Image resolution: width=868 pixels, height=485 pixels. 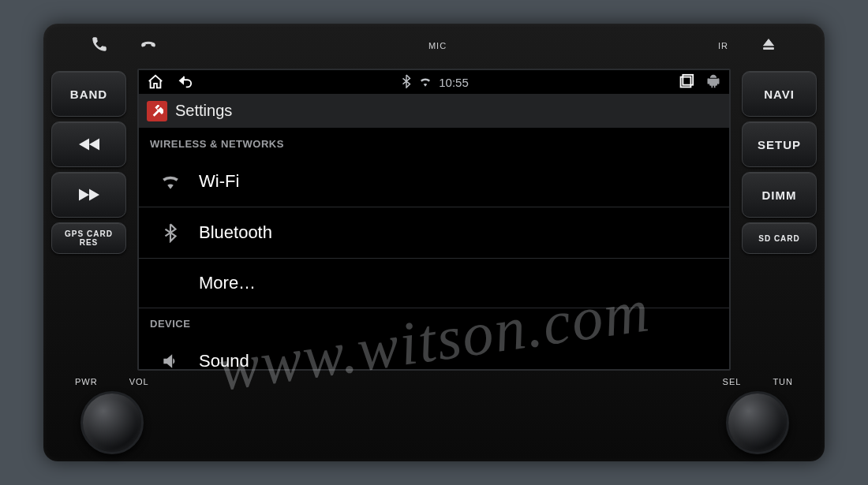 What do you see at coordinates (437, 46) in the screenshot?
I see `mic-label: MIC` at bounding box center [437, 46].